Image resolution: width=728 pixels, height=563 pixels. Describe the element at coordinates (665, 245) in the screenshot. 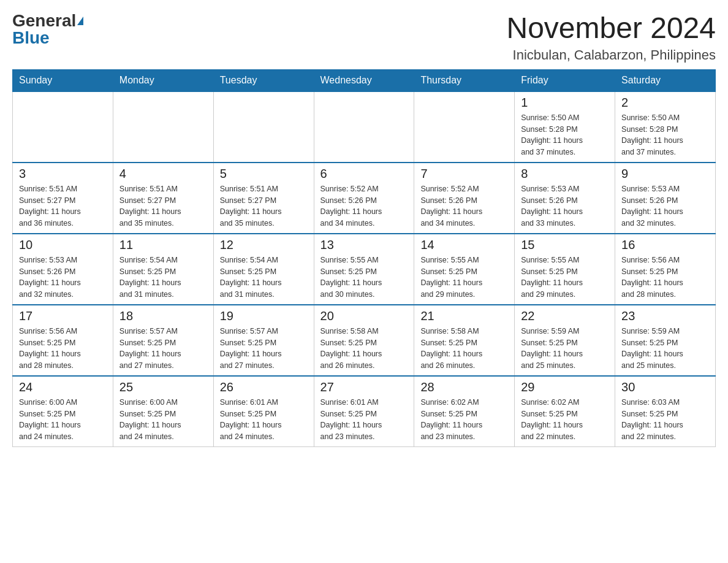

I see `day-number: 16` at that location.